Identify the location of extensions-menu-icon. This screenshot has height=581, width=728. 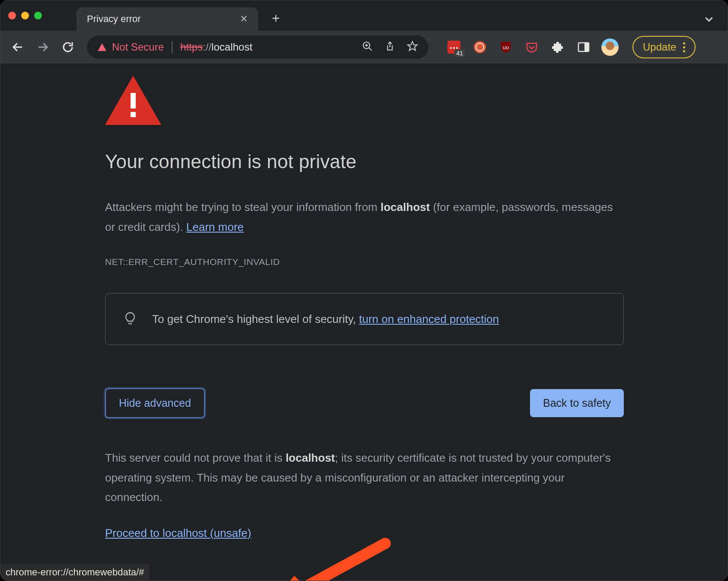
(558, 47).